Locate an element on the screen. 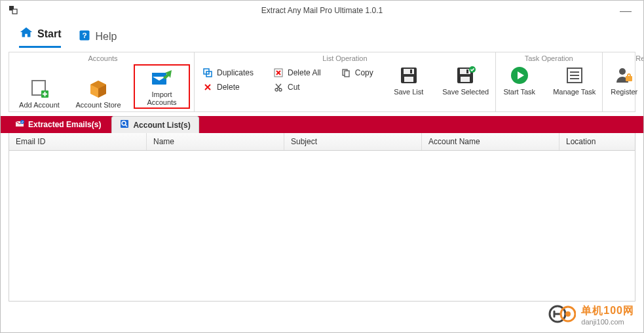 The width and height of the screenshot is (644, 333). title-bar: Extract Any Mail Pro Ultimate 1.0.1 — is located at coordinates (322, 10).